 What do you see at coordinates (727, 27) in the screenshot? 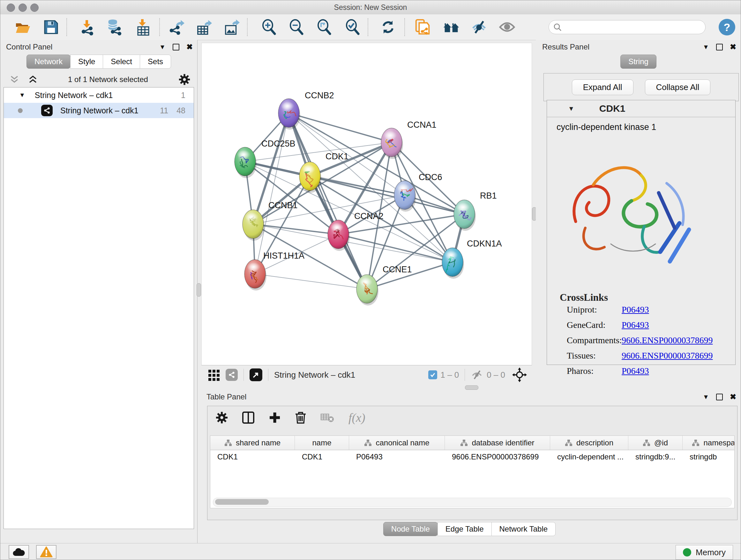
I see `help-button: ?` at bounding box center [727, 27].